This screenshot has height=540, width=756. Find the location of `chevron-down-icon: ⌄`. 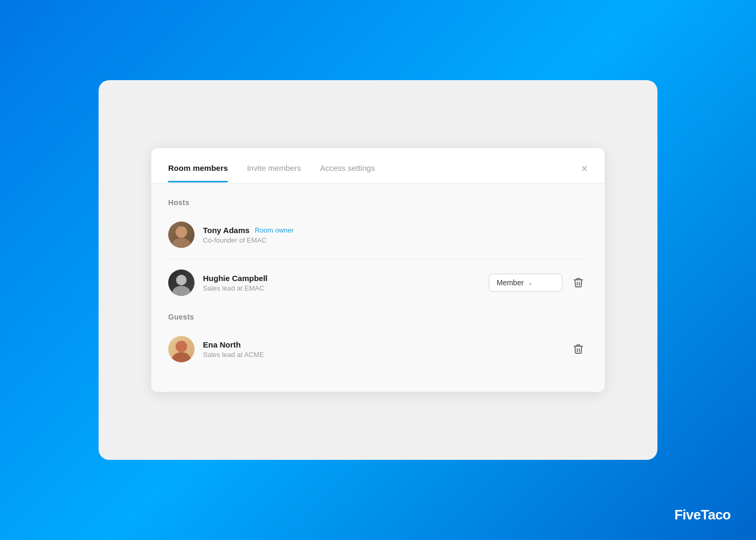

chevron-down-icon: ⌄ is located at coordinates (541, 283).